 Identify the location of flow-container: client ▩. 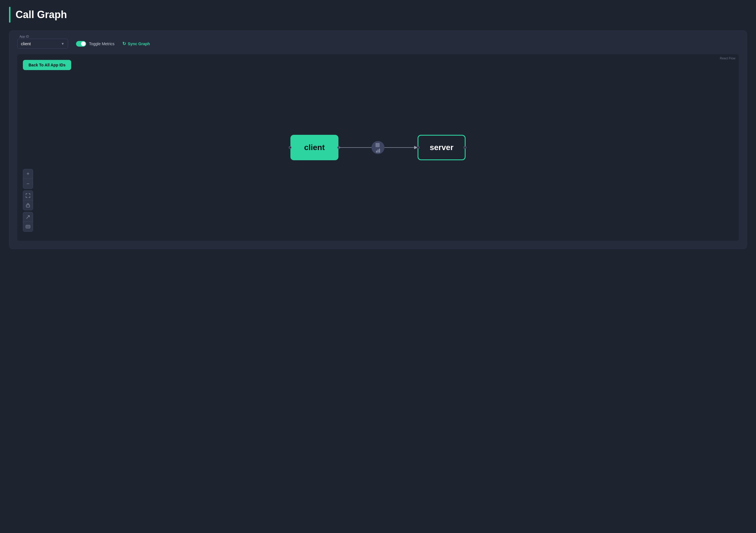
(378, 148).